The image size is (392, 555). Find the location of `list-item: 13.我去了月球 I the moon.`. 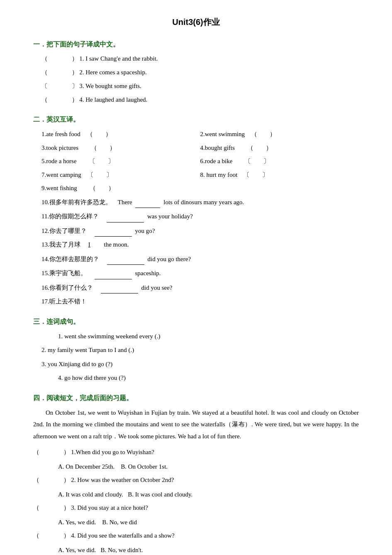

list-item: 13.我去了月球 I the moon. is located at coordinates (200, 245).